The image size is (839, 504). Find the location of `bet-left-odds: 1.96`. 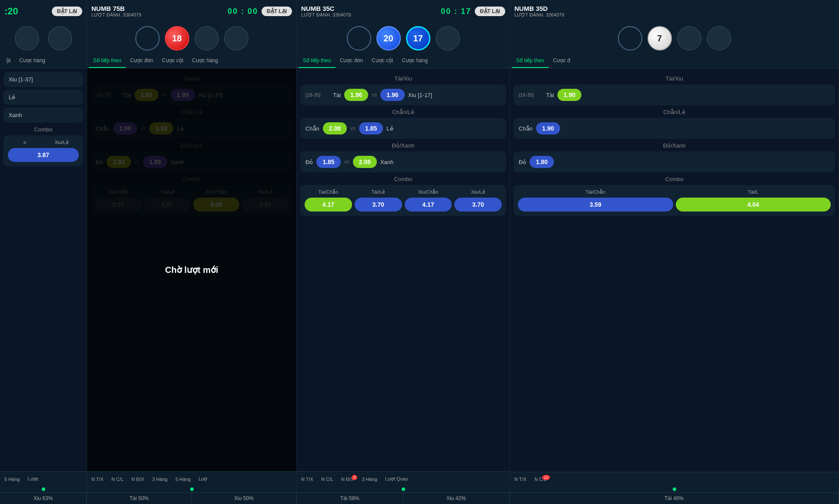

bet-left-odds: 1.96 is located at coordinates (356, 95).